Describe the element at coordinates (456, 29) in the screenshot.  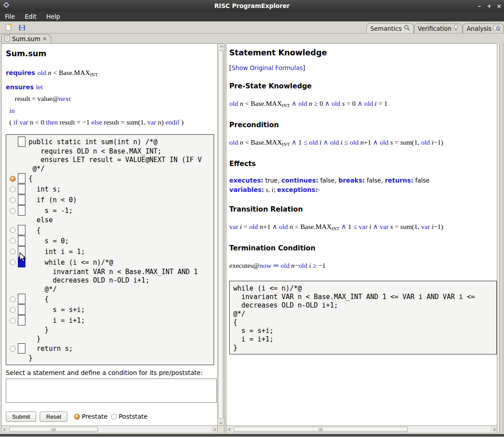
I see `bulb-icon` at that location.